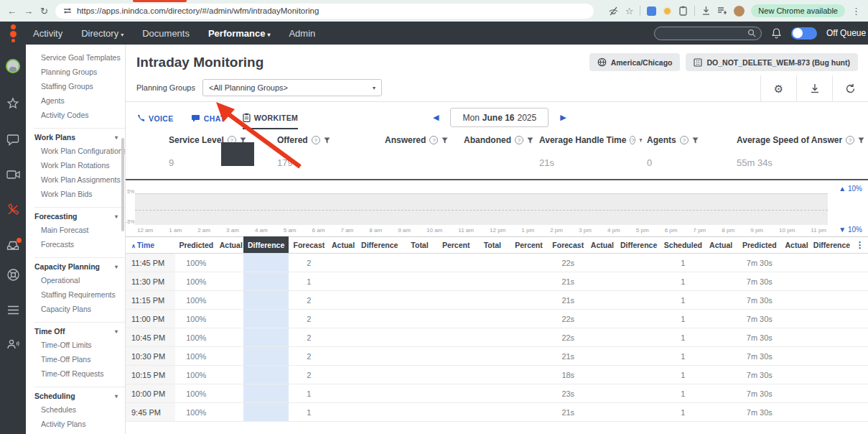 The width and height of the screenshot is (868, 434). What do you see at coordinates (80, 115) in the screenshot?
I see `sidebar-item-activity-codes: Activity Codes` at bounding box center [80, 115].